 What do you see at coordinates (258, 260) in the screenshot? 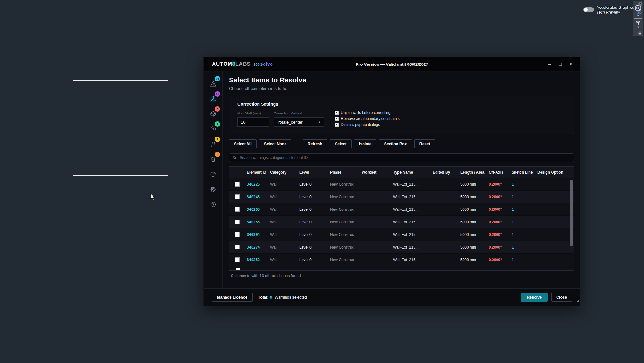
I see `element-id-link: 340252` at bounding box center [258, 260].